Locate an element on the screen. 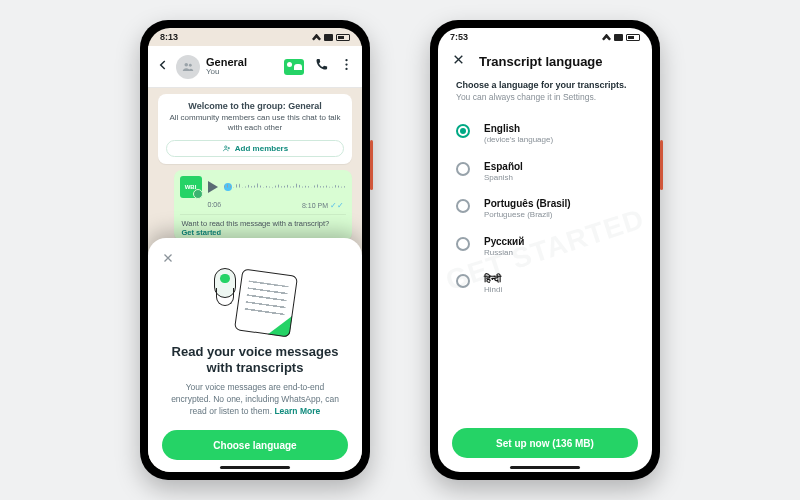 This screenshot has height=500, width=800. voice-duration: 0:06 is located at coordinates (215, 206).